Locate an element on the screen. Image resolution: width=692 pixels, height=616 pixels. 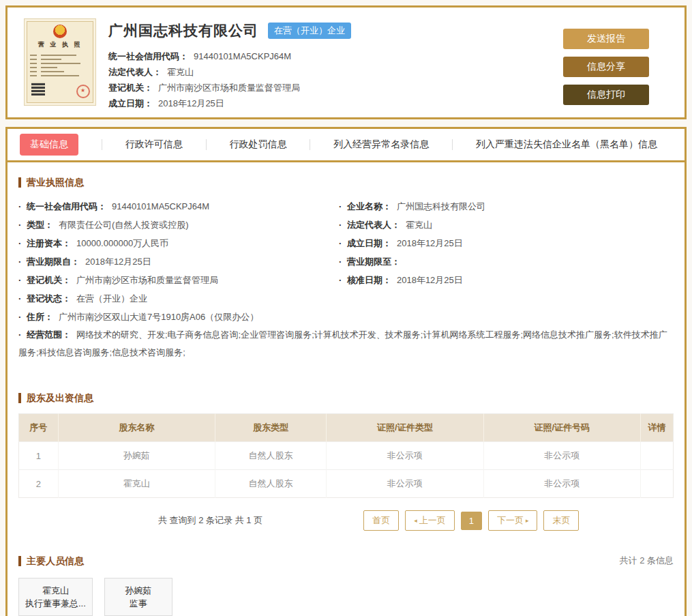
first-page-button: 首页 is located at coordinates (381, 520).